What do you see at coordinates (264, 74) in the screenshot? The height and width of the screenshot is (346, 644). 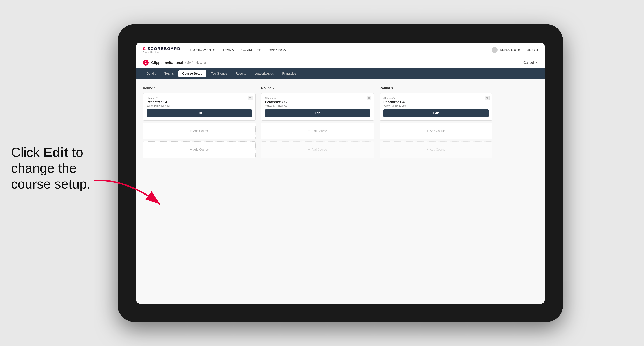 I see `tab-leaderboards: Leaderboards` at bounding box center [264, 74].